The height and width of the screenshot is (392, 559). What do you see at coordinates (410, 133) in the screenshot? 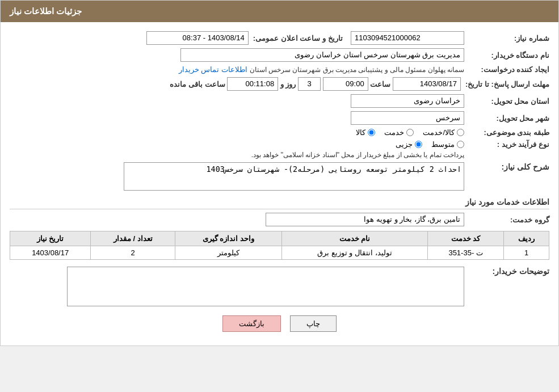
I see `subject-radio-group: کالا/خدمت خدمت کالا` at bounding box center [410, 133].